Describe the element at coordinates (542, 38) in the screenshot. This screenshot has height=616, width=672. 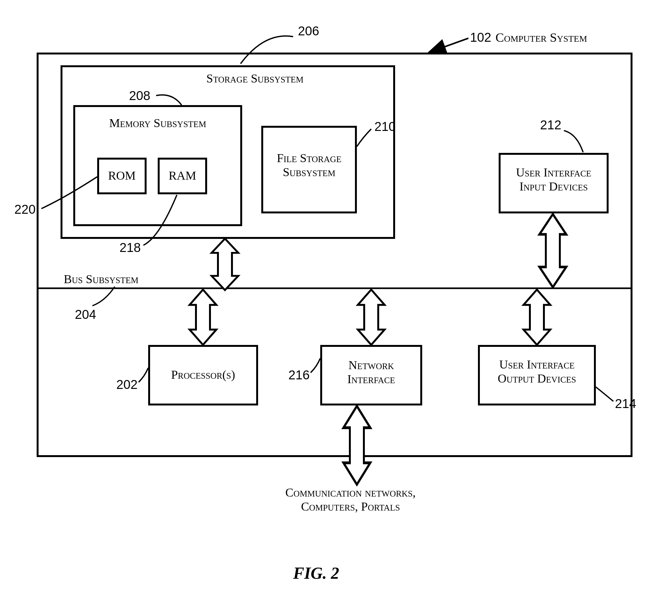
I see `title-text: Computer System` at that location.